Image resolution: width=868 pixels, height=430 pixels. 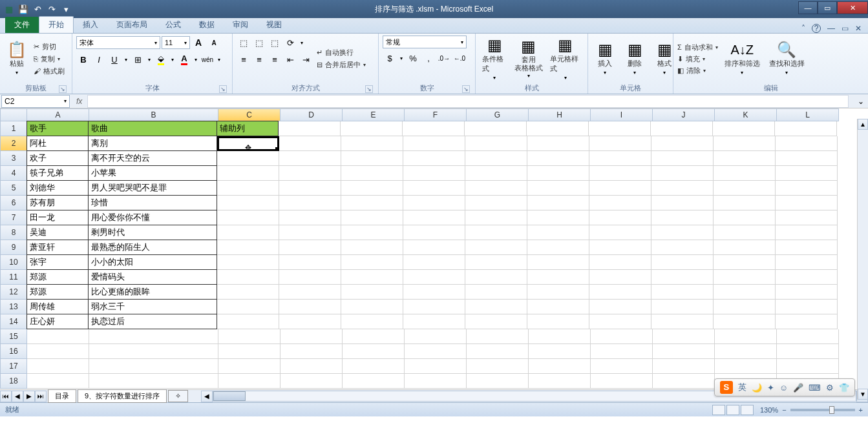 I want to click on new-sheet-button: ✧, so click(x=178, y=396).